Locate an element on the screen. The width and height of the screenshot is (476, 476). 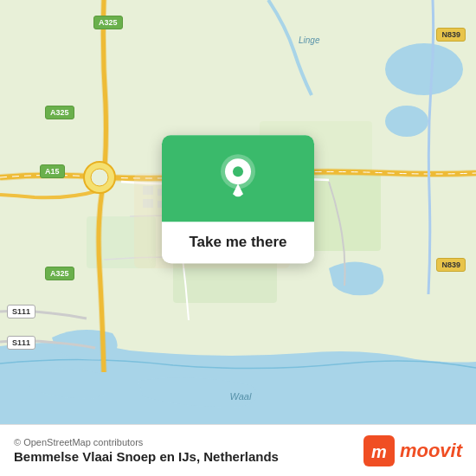
svg-text: m is located at coordinates (379, 452).